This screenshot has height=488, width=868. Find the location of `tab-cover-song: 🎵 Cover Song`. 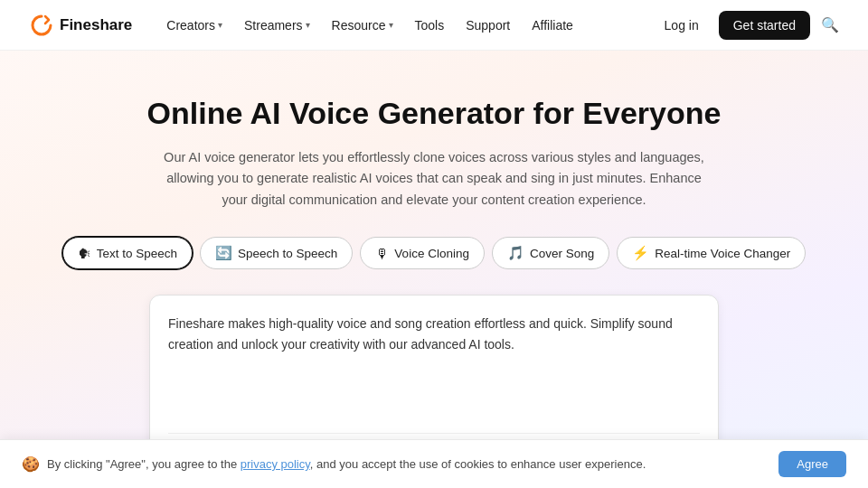

tab-cover-song: 🎵 Cover Song is located at coordinates (551, 253).